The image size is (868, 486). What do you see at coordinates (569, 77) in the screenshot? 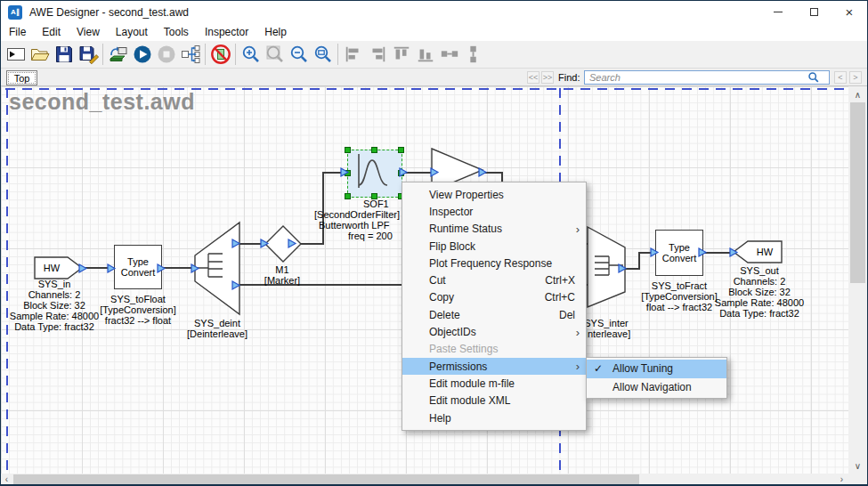
I see `find-label: Find:` at bounding box center [569, 77].